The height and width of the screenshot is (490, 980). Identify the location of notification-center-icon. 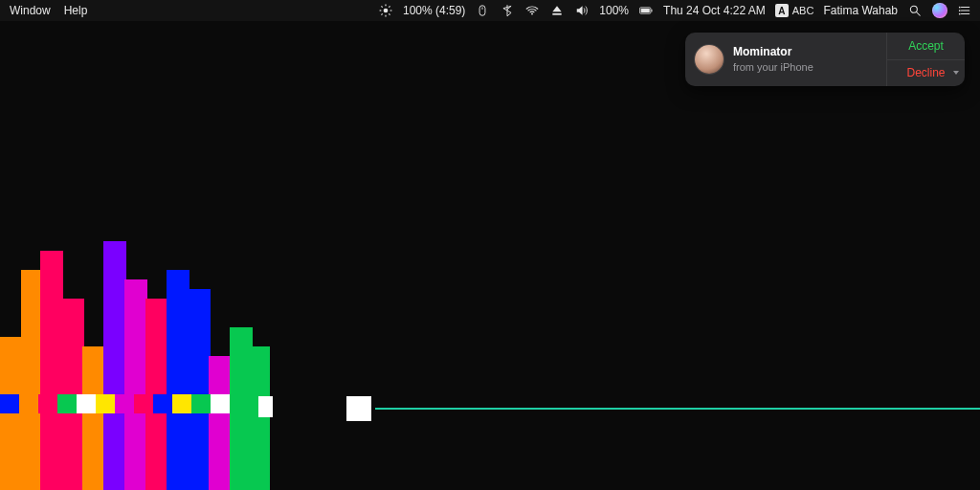
(965, 11).